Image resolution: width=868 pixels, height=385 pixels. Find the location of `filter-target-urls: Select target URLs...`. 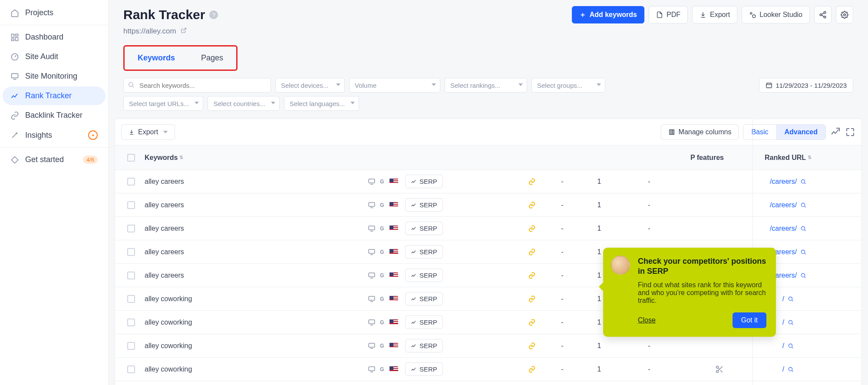

filter-target-urls: Select target URLs... is located at coordinates (163, 103).